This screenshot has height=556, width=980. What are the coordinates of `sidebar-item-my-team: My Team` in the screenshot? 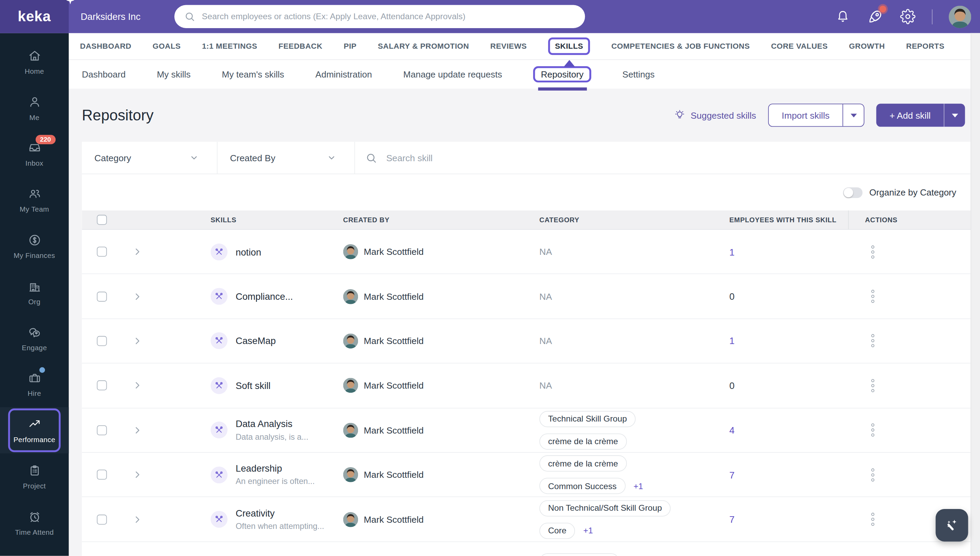 It's located at (34, 200).